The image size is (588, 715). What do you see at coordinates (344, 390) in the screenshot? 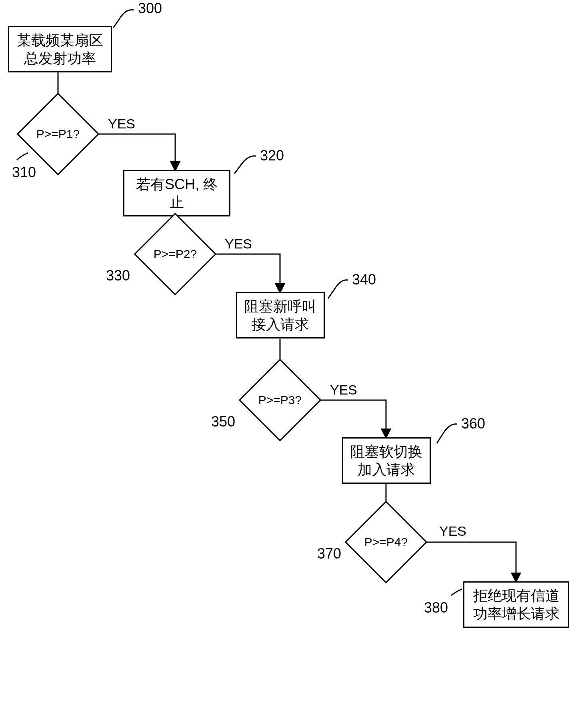
I see `yes-350: YES` at bounding box center [344, 390].